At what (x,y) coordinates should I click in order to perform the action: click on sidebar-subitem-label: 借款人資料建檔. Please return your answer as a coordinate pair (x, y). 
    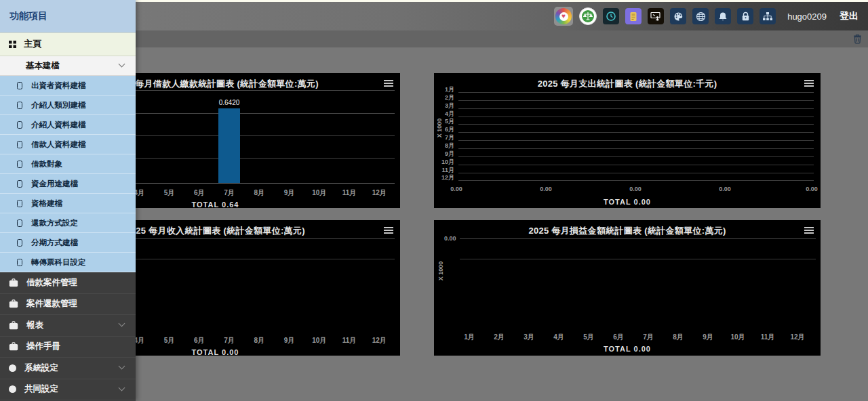
    Looking at the image, I should click on (58, 145).